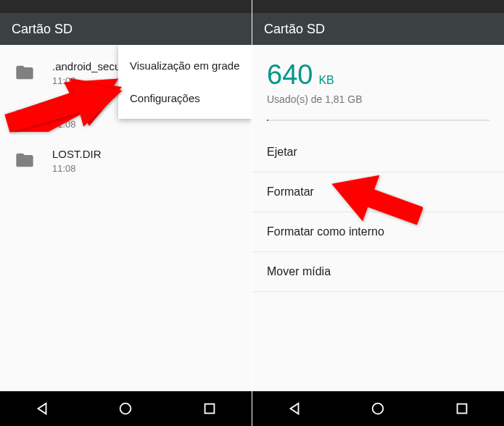 Image resolution: width=504 pixels, height=426 pixels. Describe the element at coordinates (268, 120) in the screenshot. I see `storage-progress-fill` at that location.